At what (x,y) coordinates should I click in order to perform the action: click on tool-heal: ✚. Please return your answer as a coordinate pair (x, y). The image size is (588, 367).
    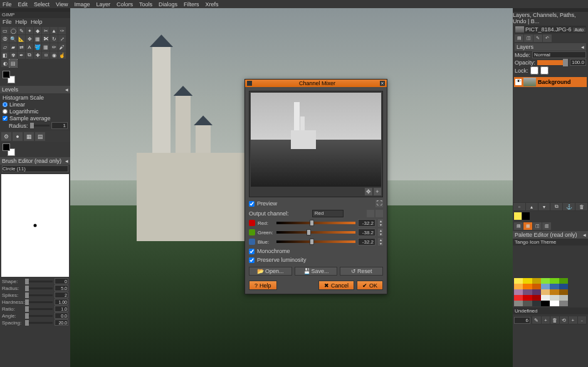
    Looking at the image, I should click on (38, 55).